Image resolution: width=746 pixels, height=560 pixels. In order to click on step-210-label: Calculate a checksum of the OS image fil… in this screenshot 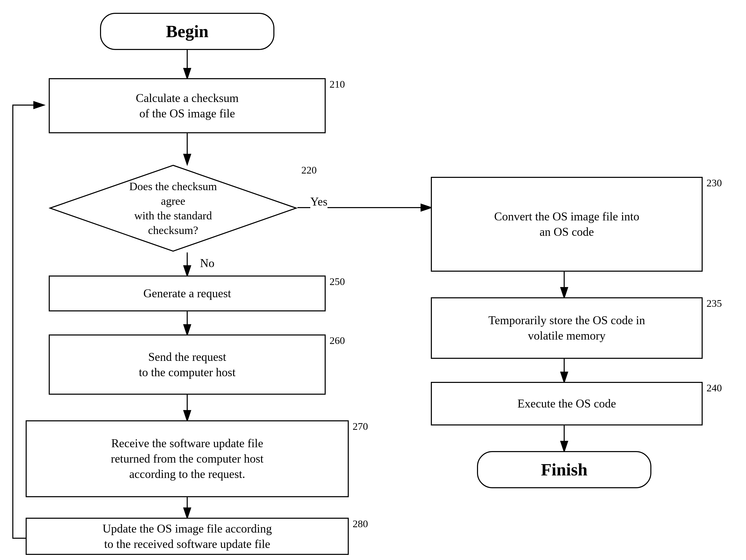, I will do `click(187, 106)`.